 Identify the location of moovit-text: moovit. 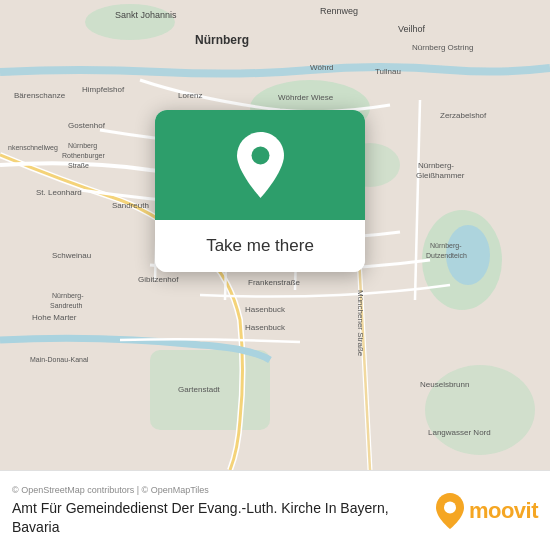
(504, 511).